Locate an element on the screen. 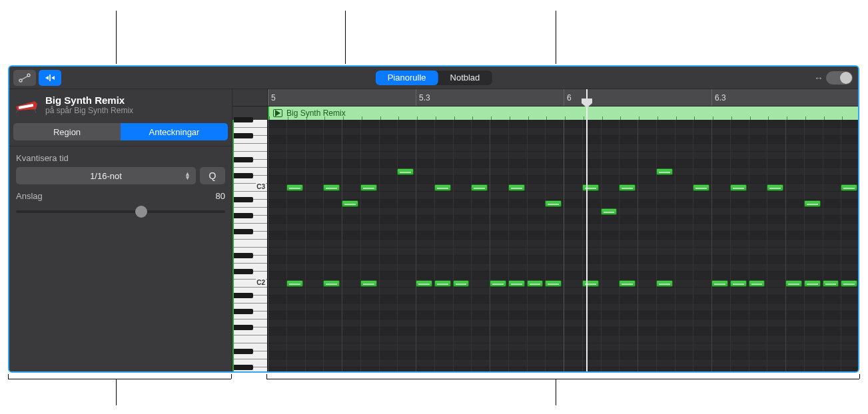 The width and height of the screenshot is (868, 414). slider-knob is located at coordinates (141, 212).